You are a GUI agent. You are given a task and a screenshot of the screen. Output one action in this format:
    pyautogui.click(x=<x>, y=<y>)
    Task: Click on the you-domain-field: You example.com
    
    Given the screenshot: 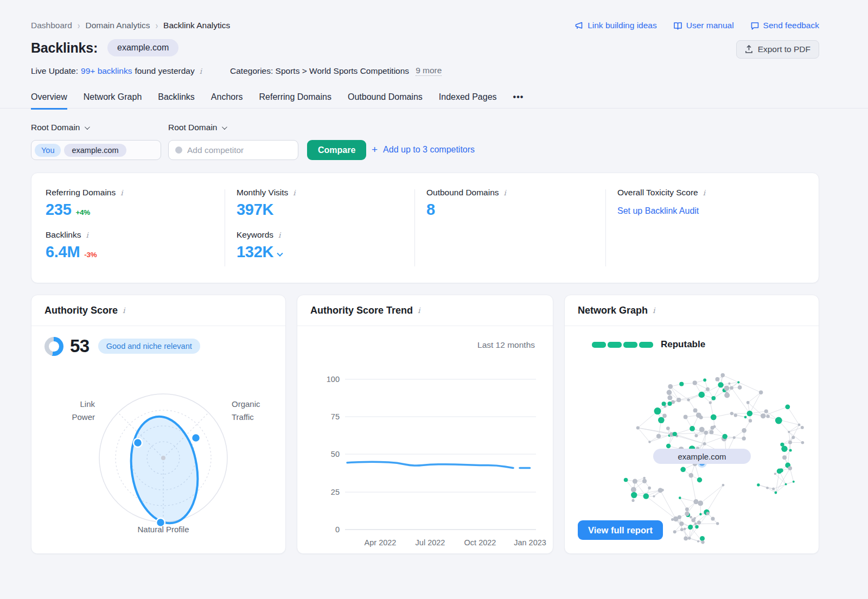 What is the action you would take?
    pyautogui.click(x=96, y=150)
    